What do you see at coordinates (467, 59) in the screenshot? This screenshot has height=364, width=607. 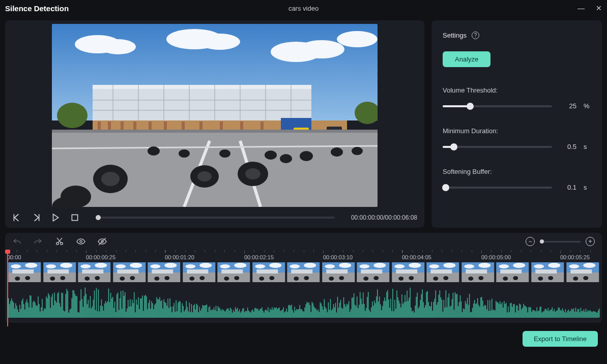 I see `analyze-button: Analyze` at bounding box center [467, 59].